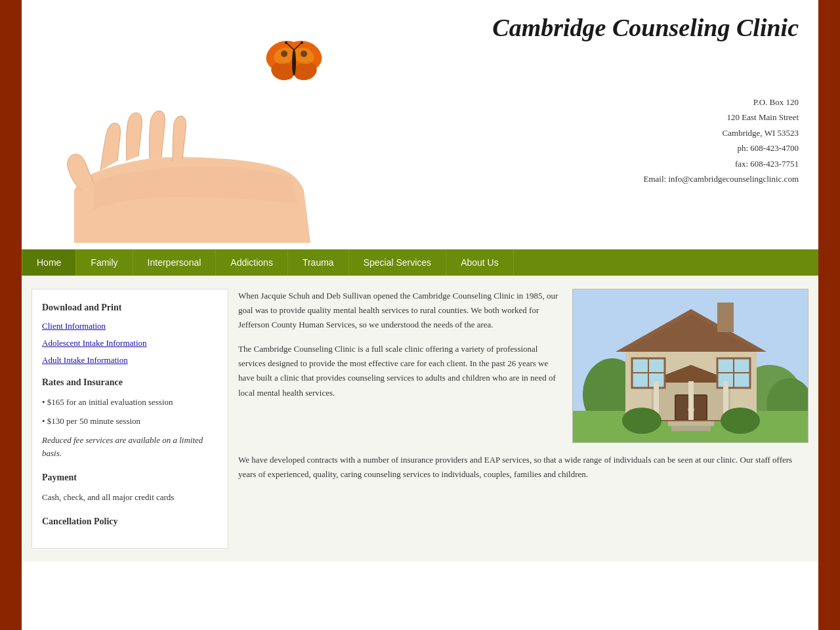 The height and width of the screenshot is (630, 840). I want to click on reduced-fee: Reduced fee services are available on a …, so click(130, 448).